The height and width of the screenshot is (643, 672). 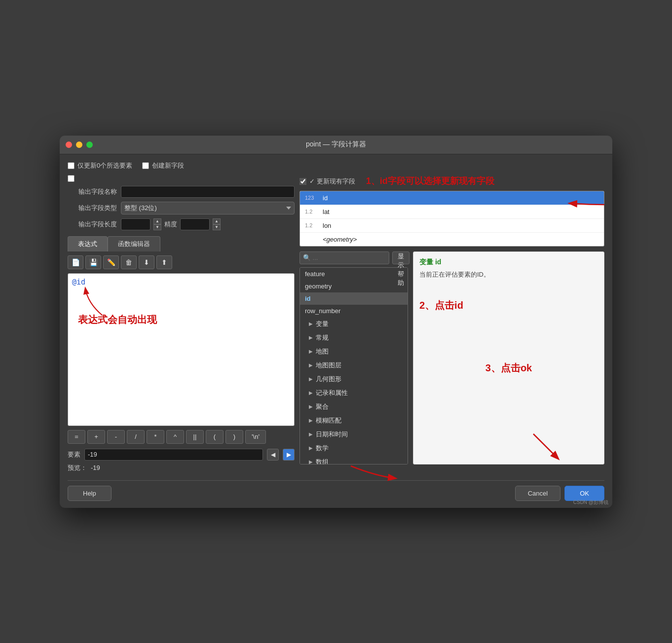 What do you see at coordinates (401, 258) in the screenshot?
I see `show-help-btn: 显示帮助` at bounding box center [401, 258].